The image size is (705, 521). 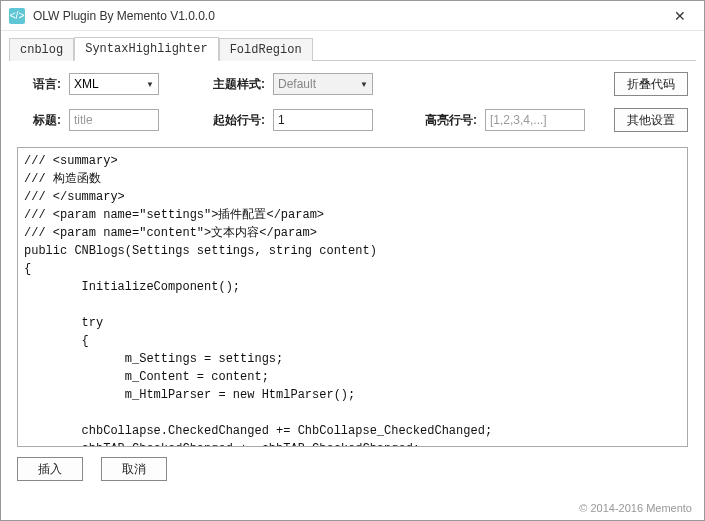 What do you see at coordinates (17, 16) in the screenshot?
I see `app-icon: </>` at bounding box center [17, 16].